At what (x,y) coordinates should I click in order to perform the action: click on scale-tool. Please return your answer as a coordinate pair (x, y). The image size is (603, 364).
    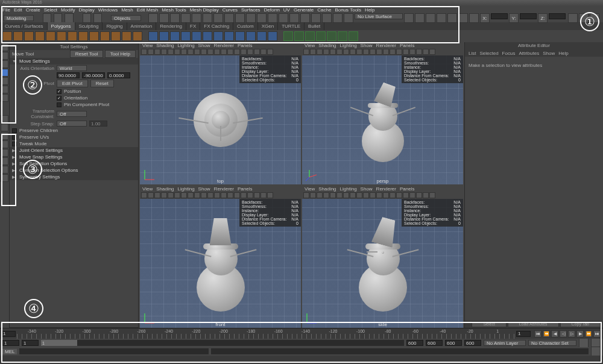
    Looking at the image, I should click on (5, 89).